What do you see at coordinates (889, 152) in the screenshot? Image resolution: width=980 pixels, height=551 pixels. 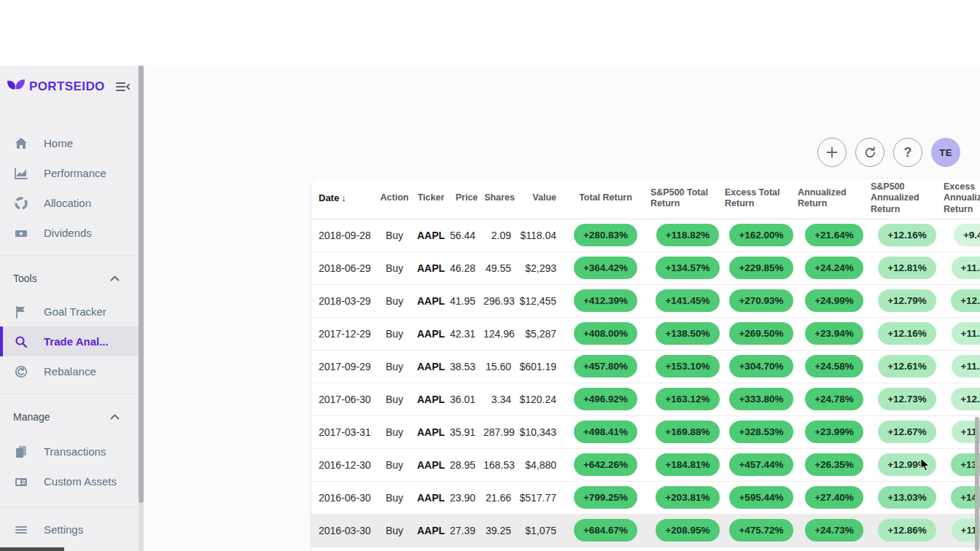 I see `toolbar: ? TE` at bounding box center [889, 152].